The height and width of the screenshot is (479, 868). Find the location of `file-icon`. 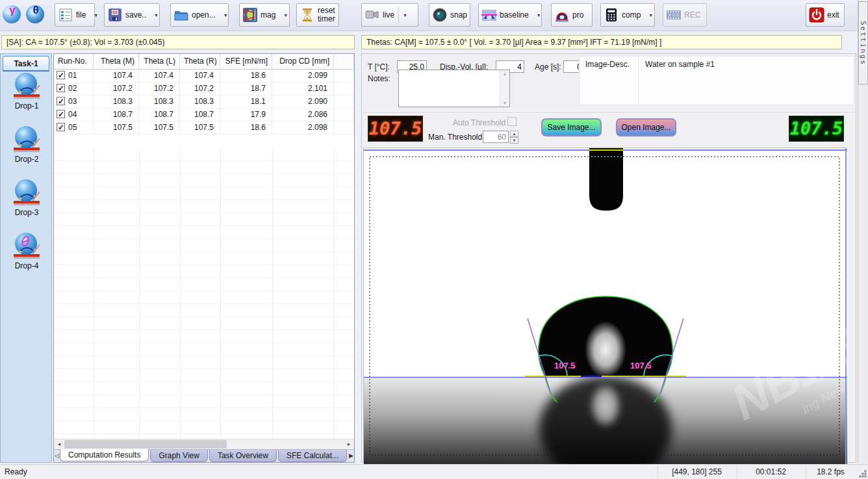

file-icon is located at coordinates (66, 15).